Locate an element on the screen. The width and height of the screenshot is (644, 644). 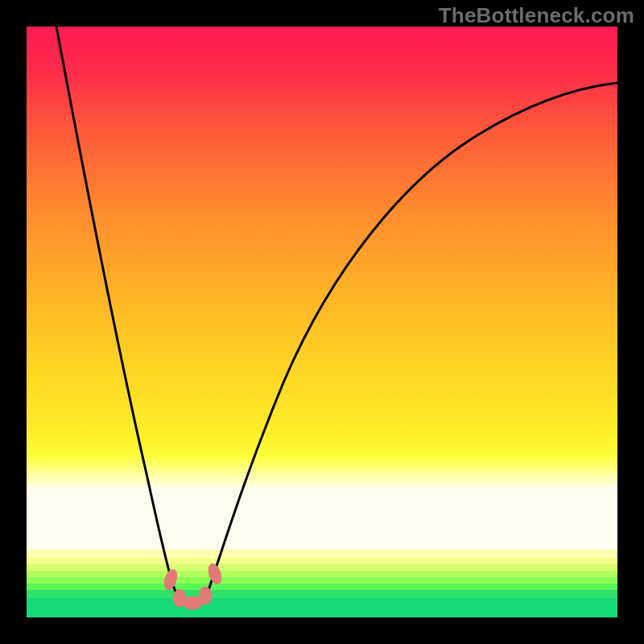
watermark-text: TheBottleneck.com is located at coordinates (536, 16).